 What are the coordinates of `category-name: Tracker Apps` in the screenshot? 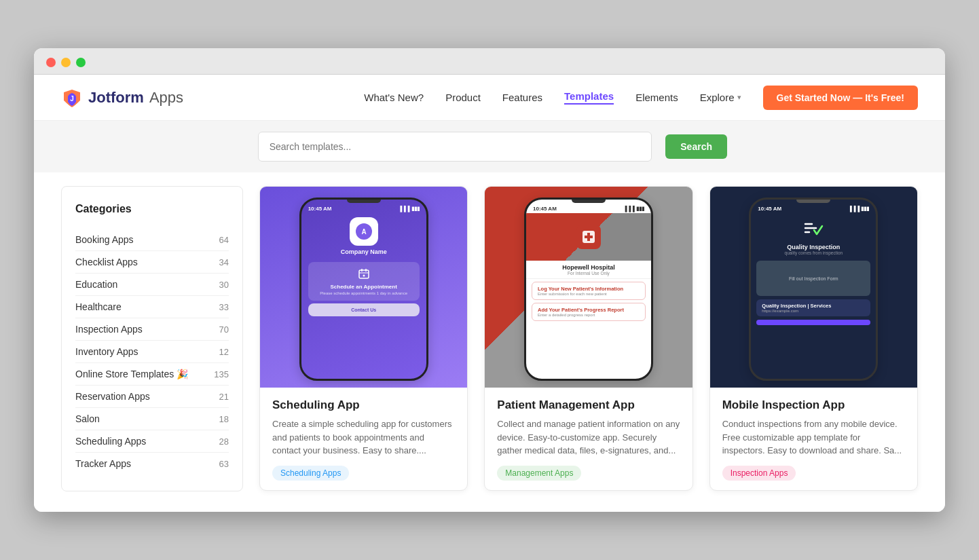 It's located at (103, 464).